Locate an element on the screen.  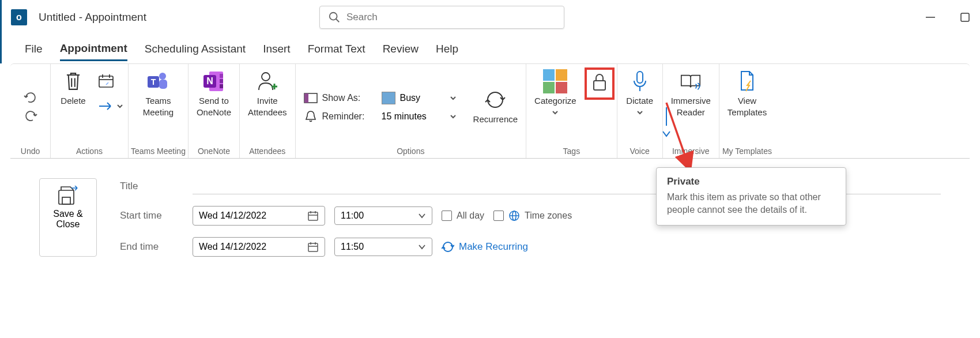
minimize-button is located at coordinates (930, 17).